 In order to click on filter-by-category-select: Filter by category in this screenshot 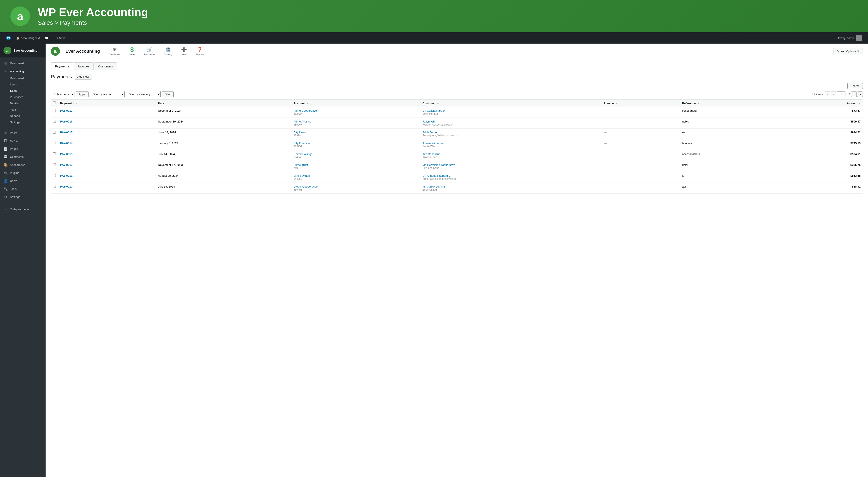, I will do `click(144, 94)`.